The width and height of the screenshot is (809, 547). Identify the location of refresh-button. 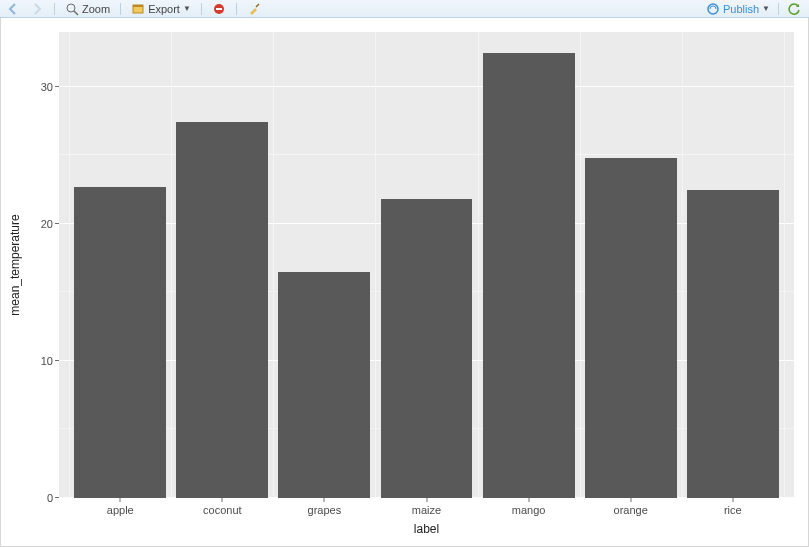
(794, 9).